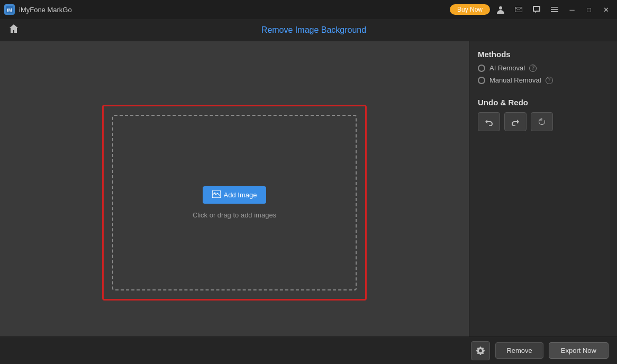  I want to click on buy-now-button: Buy Now, so click(470, 10).